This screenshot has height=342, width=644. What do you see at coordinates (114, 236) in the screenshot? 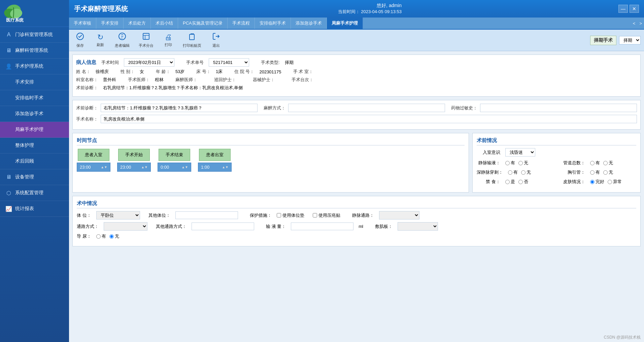
I see `urine-no-radio: 无` at bounding box center [114, 236].